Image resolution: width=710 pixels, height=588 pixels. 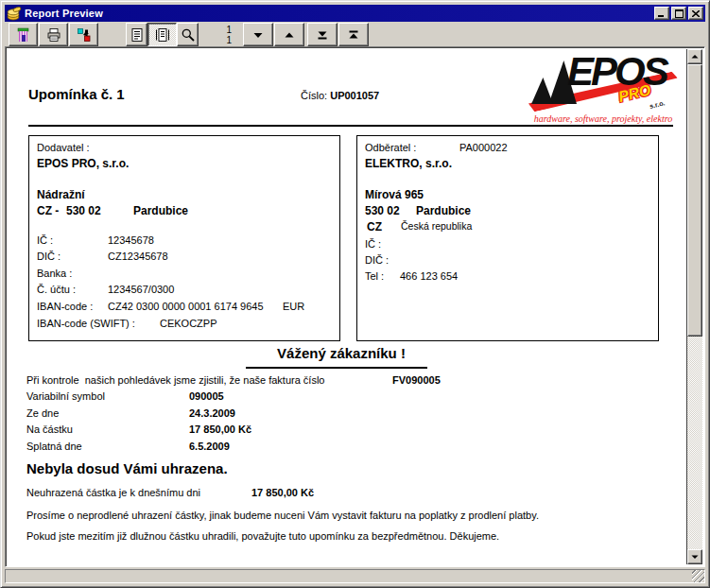 I want to click on logo-triangle-small-icon, so click(x=540, y=91).